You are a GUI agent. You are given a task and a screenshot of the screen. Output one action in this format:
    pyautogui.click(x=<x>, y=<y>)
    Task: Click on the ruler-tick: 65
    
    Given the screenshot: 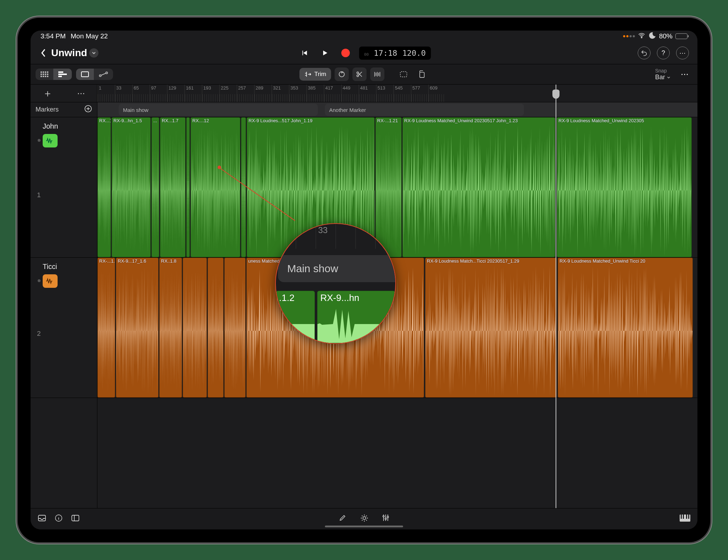 What is the action you would take?
    pyautogui.click(x=141, y=93)
    